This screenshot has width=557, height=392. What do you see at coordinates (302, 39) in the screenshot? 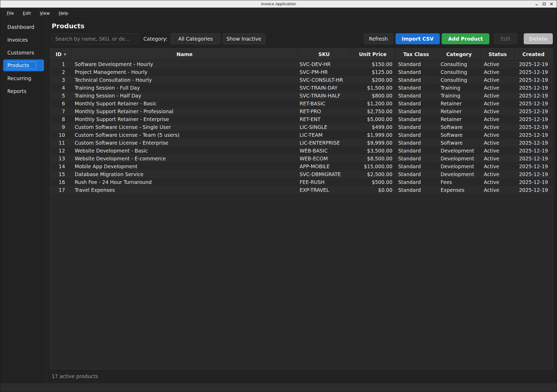
I see `toolbar: Category: All Categories Show Inactive R…` at bounding box center [302, 39].